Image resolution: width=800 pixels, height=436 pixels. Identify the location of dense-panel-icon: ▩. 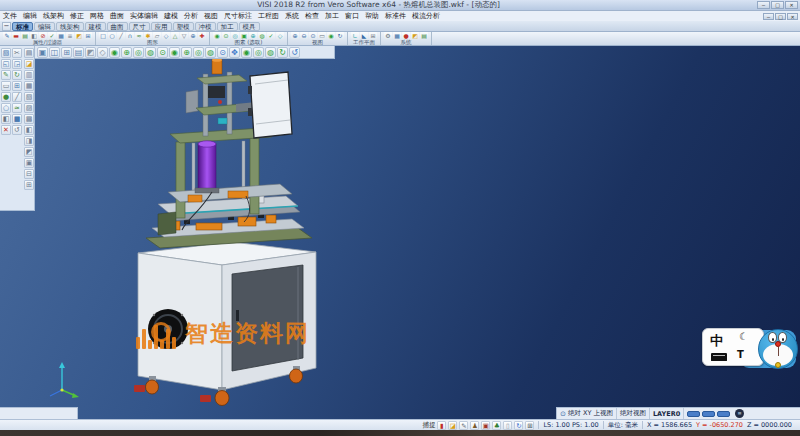
(29, 119).